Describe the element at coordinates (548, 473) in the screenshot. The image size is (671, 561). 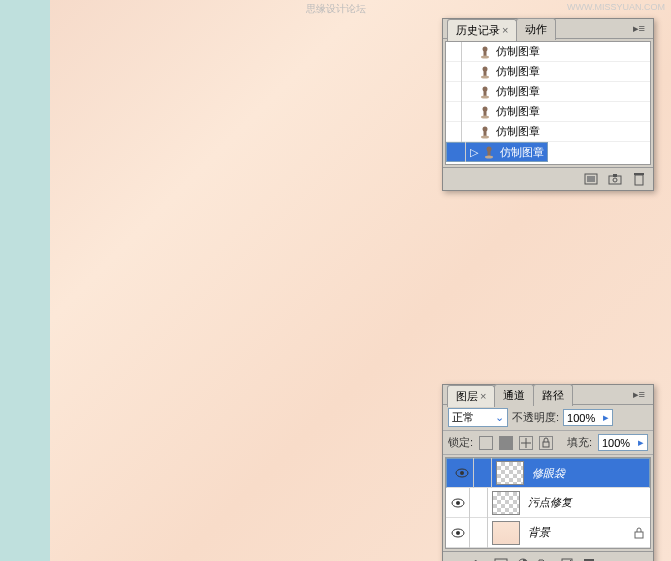
I see `layer-row: 修眼袋` at that location.